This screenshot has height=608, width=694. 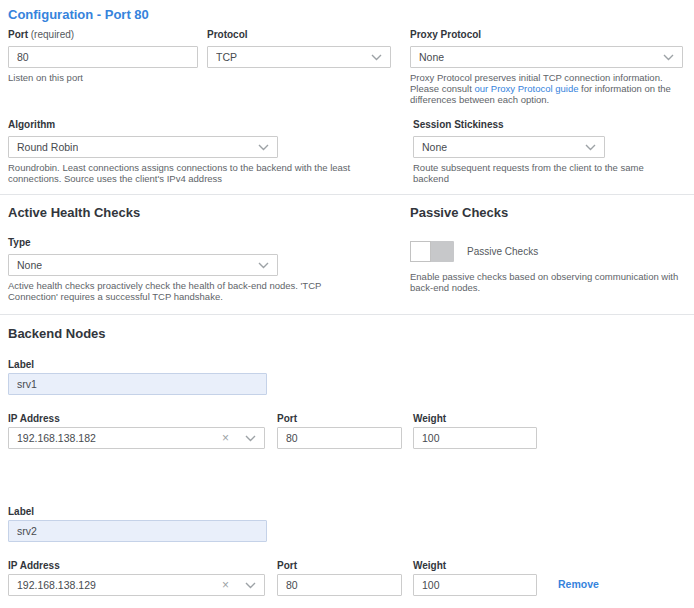 I want to click on port-label: Port (required), so click(x=103, y=35).